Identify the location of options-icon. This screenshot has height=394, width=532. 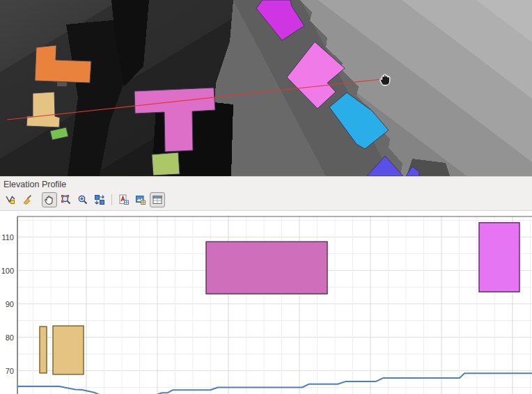
(157, 200).